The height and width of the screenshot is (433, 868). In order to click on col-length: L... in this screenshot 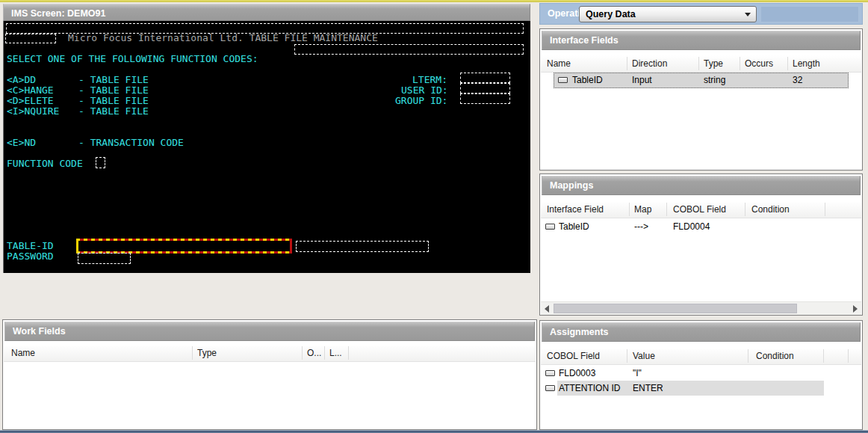, I will do `click(336, 353)`.